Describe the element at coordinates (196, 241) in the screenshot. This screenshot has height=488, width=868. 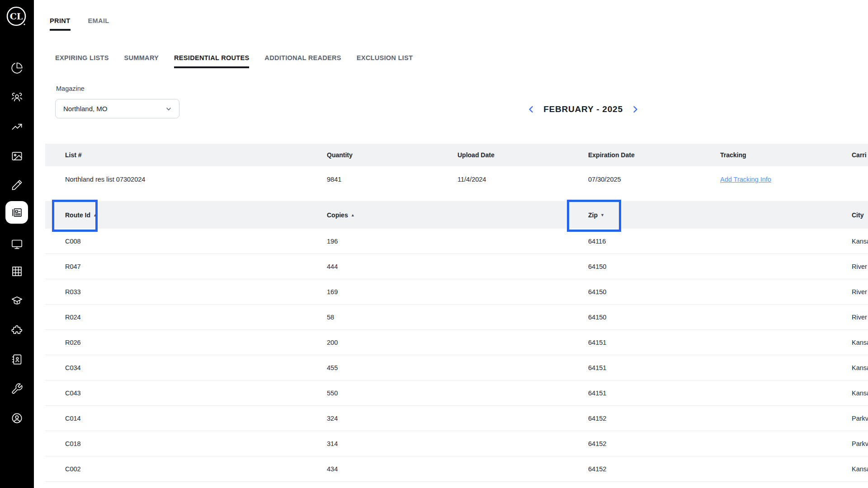
I see `route-id-cell: C008` at that location.